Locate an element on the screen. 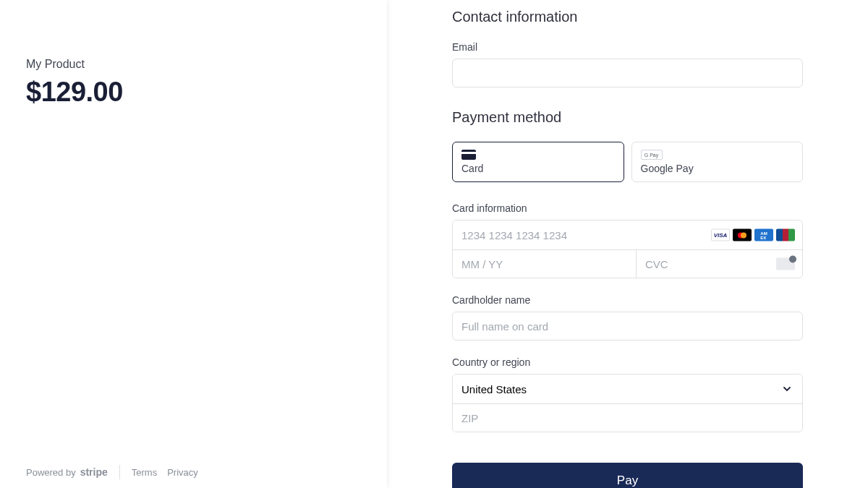 Image resolution: width=868 pixels, height=488 pixels. payment-tab-card: Card is located at coordinates (538, 162).